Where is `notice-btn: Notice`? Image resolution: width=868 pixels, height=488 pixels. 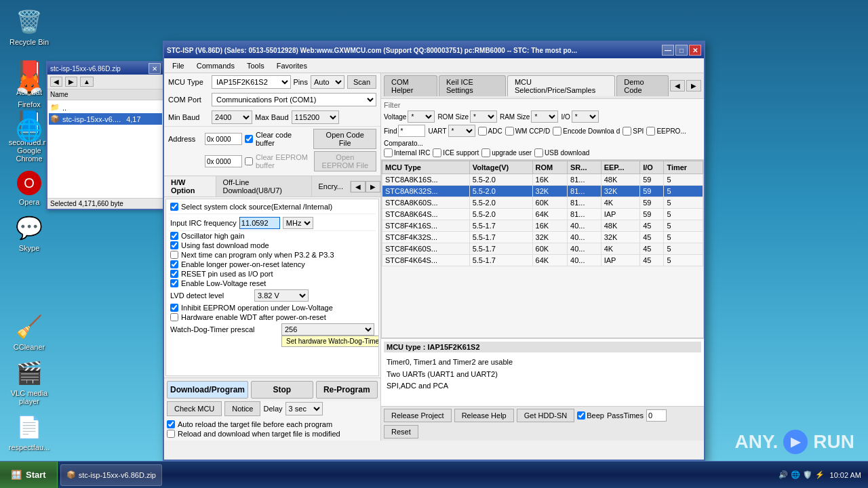
notice-btn: Notice is located at coordinates (243, 409).